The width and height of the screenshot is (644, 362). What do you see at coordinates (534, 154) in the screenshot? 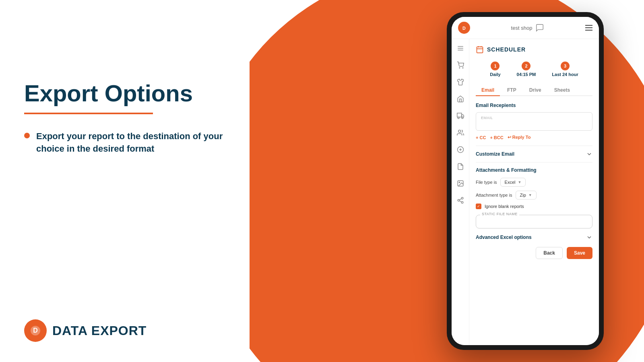
I see `customize-email-row: Customize Email` at bounding box center [534, 154].